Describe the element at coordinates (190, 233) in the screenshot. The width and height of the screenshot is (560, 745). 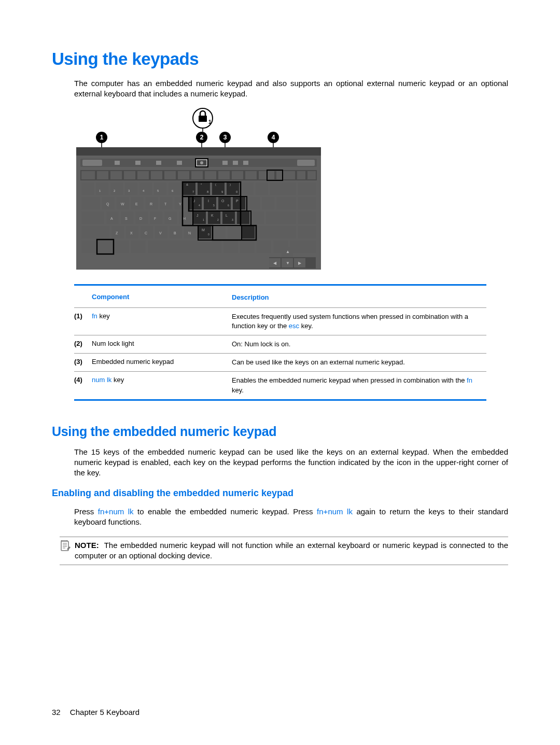
I see `svg-text: N` at that location.